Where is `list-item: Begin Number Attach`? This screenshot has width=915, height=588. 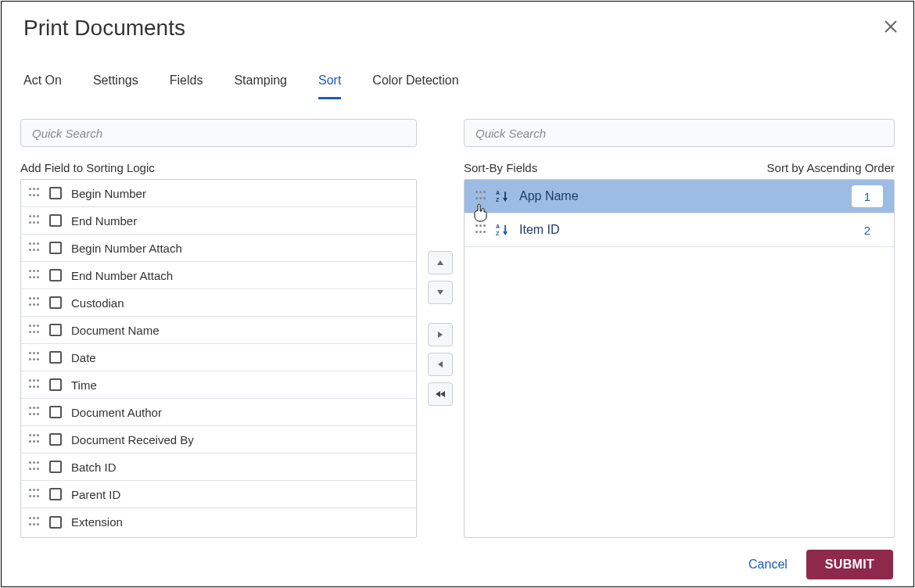
list-item: Begin Number Attach is located at coordinates (219, 249).